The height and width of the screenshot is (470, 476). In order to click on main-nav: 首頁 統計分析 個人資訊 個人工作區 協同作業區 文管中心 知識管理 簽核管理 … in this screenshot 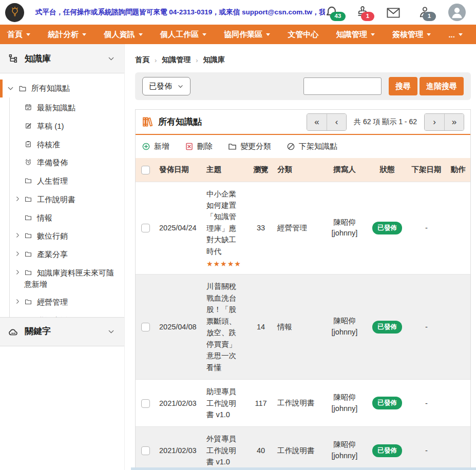, I will do `click(238, 34)`.